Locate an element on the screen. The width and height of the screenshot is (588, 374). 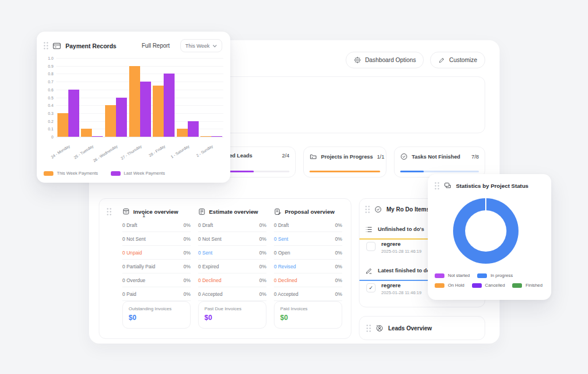
overview-column-title: Estimate overview is located at coordinates (234, 211).